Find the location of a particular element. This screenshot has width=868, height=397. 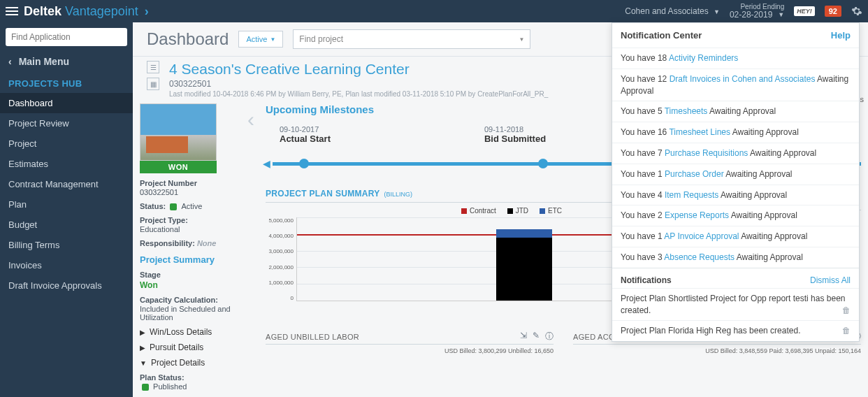

label-responsibility: Responsibility: None is located at coordinates (192, 243).